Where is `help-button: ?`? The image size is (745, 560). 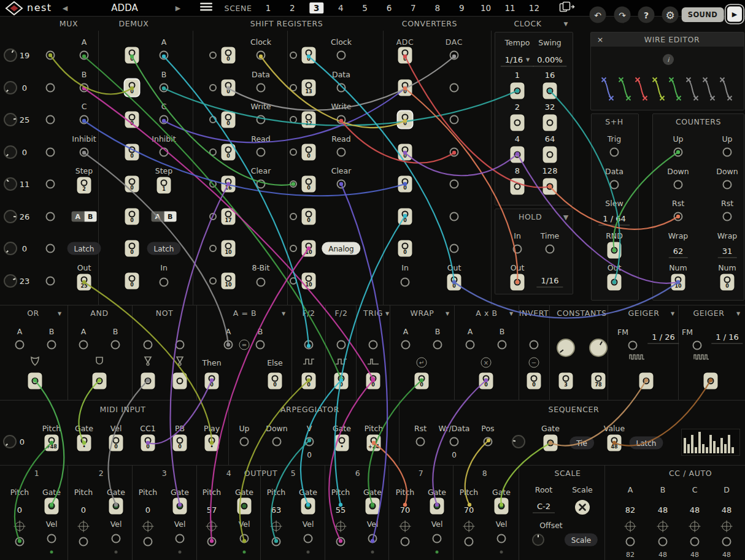
help-button: ? is located at coordinates (647, 15).